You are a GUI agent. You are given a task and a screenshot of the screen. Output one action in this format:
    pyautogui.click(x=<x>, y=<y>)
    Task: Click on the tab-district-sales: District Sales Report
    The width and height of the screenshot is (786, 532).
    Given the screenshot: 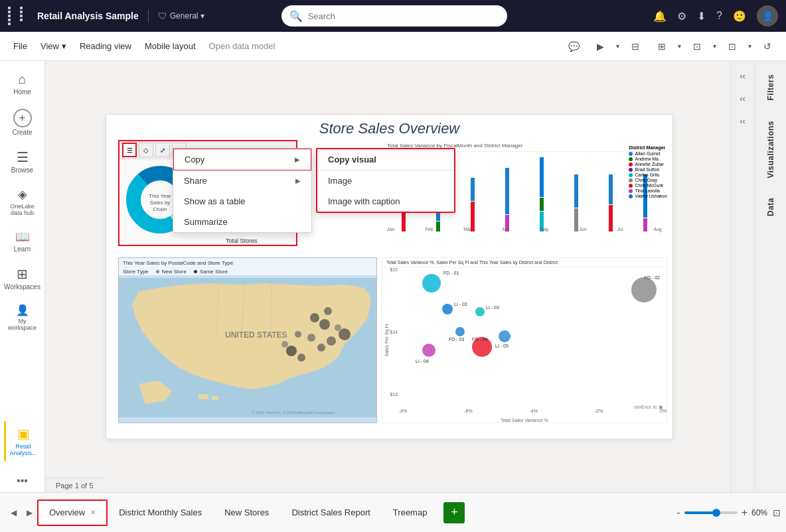 What is the action you would take?
    pyautogui.click(x=331, y=513)
    